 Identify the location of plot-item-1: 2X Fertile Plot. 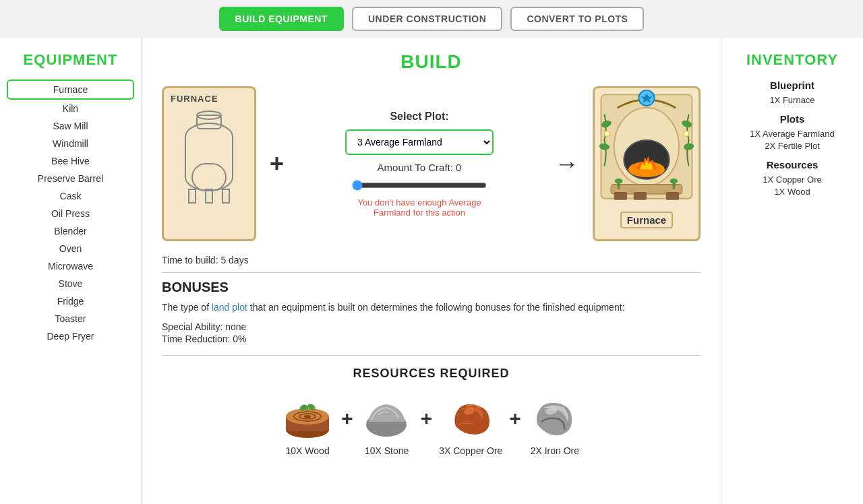
(792, 146).